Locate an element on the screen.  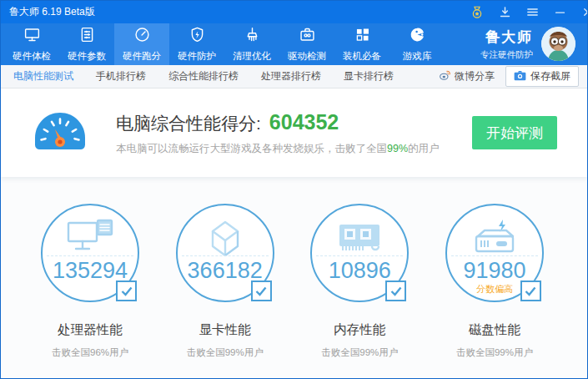
nav-label: 硬件参数 is located at coordinates (87, 57).